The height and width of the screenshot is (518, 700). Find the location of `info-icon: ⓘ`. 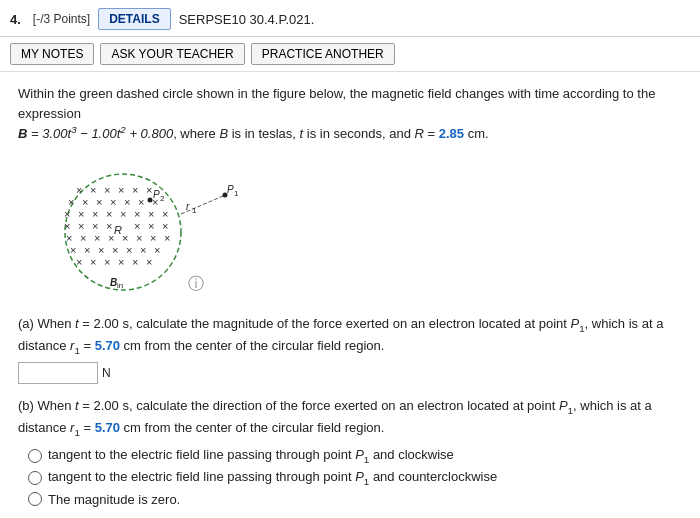

info-icon: ⓘ is located at coordinates (196, 349).